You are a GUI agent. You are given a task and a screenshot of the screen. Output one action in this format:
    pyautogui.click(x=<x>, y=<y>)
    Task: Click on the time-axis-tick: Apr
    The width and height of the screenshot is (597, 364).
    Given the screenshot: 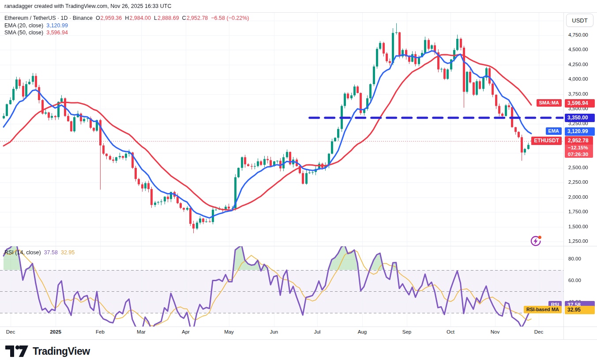 What is the action you would take?
    pyautogui.click(x=186, y=332)
    